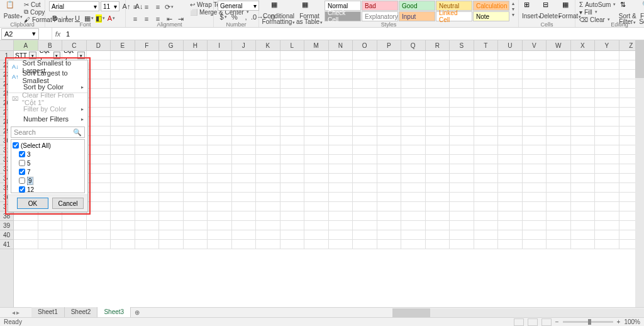  I want to click on column-header: A, so click(26, 45).